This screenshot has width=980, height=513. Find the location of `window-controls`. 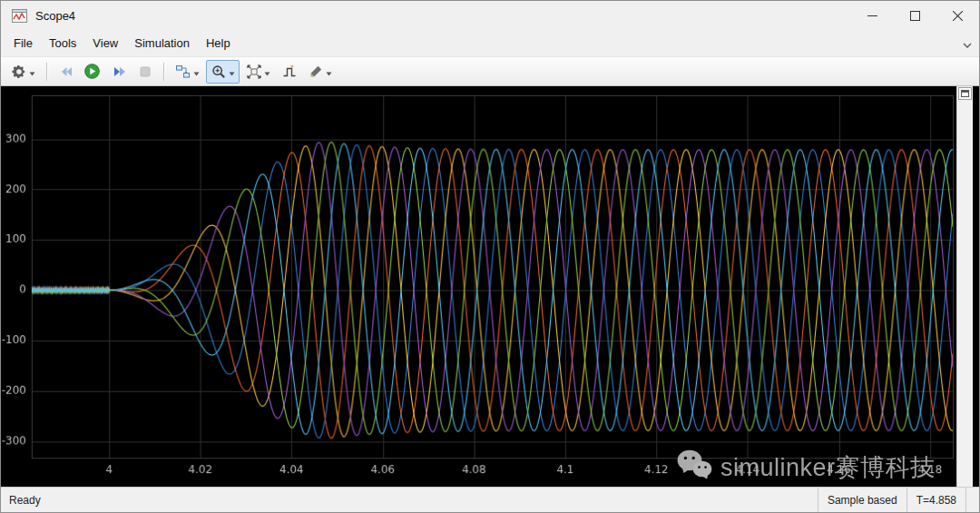

window-controls is located at coordinates (915, 15).